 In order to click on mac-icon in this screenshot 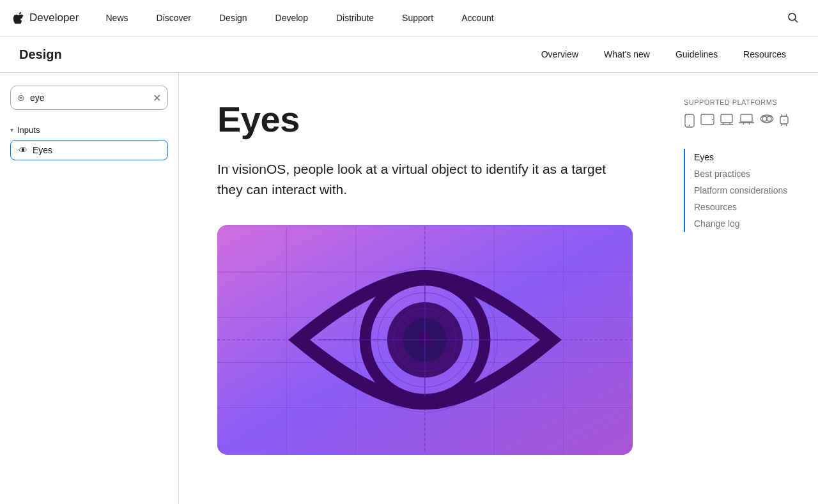, I will do `click(727, 123)`.